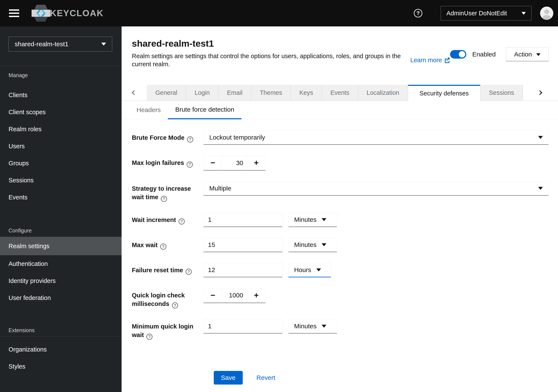 This screenshot has height=392, width=558. I want to click on failure-reset-time-label: Failure reset time?, so click(168, 269).